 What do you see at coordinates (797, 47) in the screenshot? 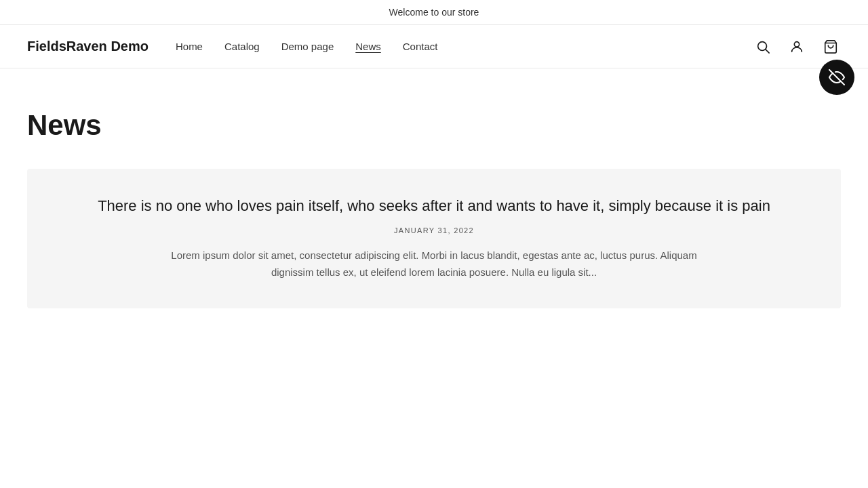
I see `account-icon` at bounding box center [797, 47].